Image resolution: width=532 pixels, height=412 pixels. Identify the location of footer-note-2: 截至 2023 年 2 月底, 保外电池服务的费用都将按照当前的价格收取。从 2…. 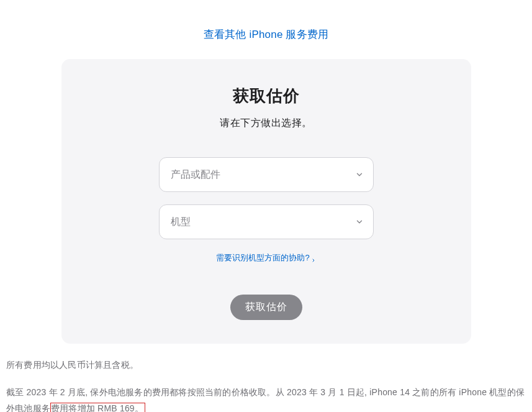
(266, 398).